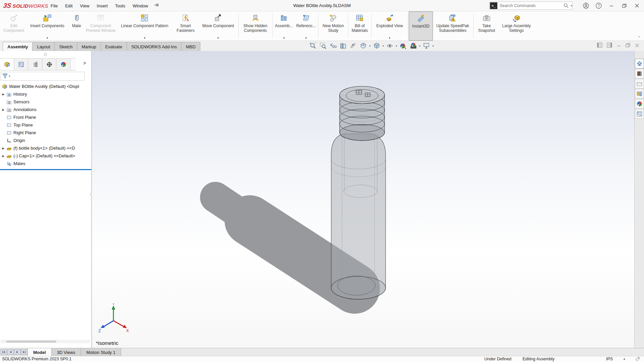  What do you see at coordinates (599, 6) in the screenshot?
I see `help-icon: ?` at bounding box center [599, 6].